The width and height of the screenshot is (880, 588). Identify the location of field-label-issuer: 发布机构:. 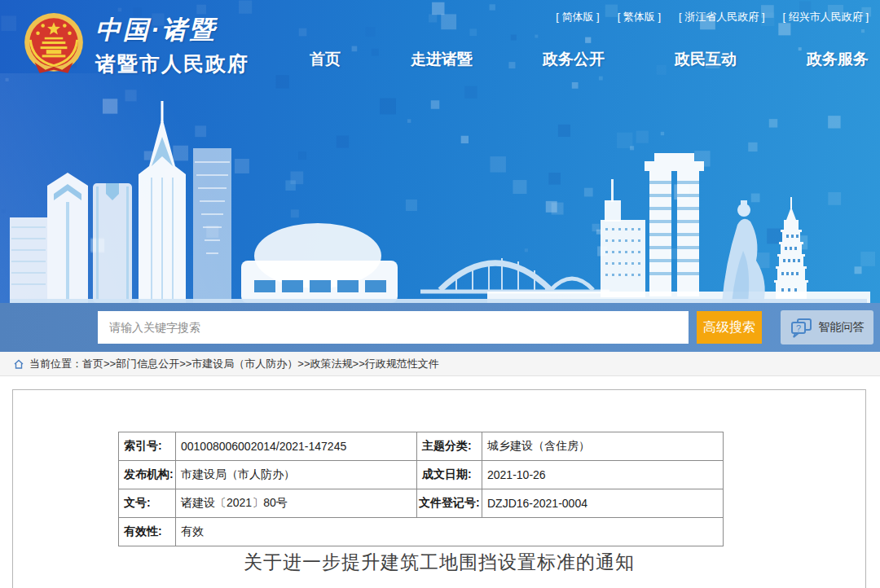
(147, 476).